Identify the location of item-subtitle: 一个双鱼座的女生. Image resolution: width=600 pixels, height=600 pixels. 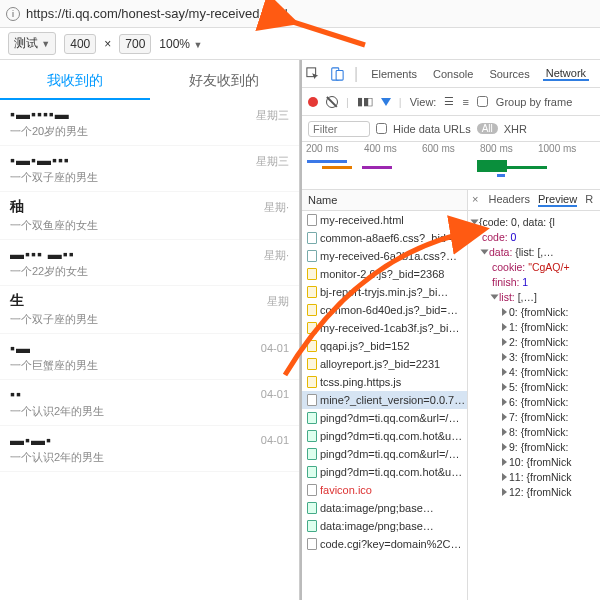
(150, 226).